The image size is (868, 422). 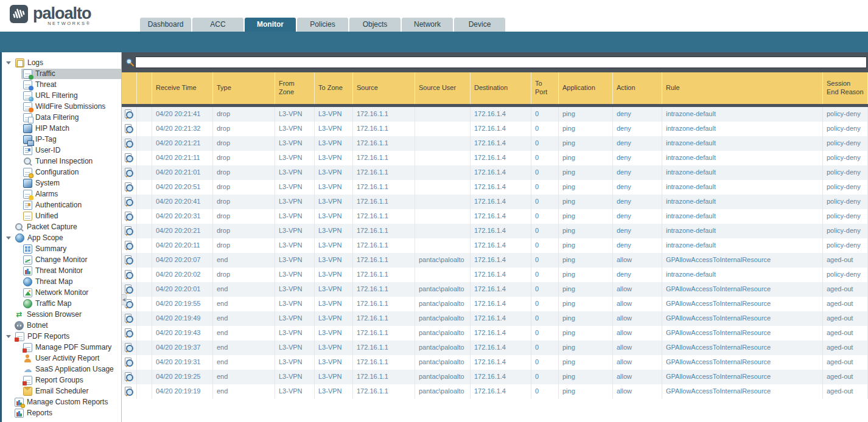 What do you see at coordinates (495, 260) in the screenshot?
I see `table-row: 04/20 20:20:07 end L3-VPN L3-VPN 172.16.…` at bounding box center [495, 260].